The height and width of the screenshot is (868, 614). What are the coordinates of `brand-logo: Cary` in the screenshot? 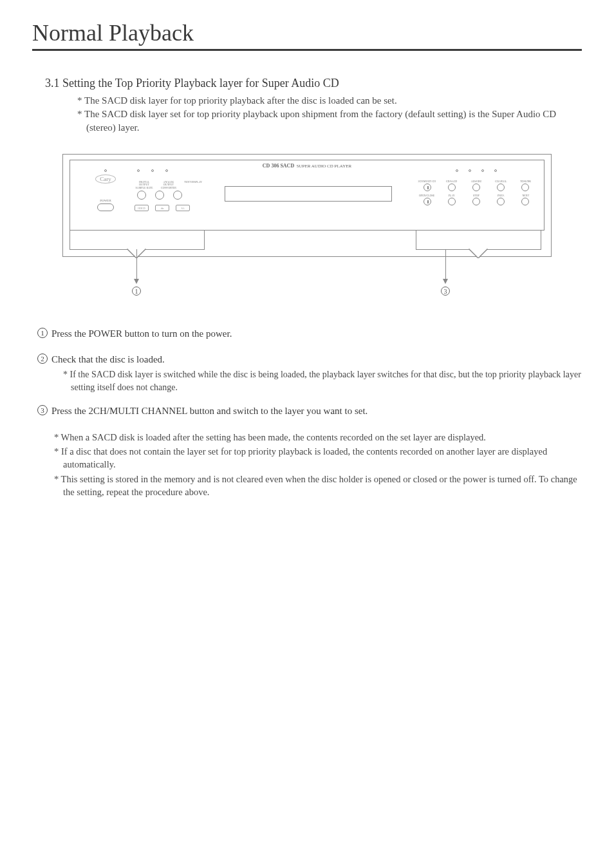 It's located at (106, 179).